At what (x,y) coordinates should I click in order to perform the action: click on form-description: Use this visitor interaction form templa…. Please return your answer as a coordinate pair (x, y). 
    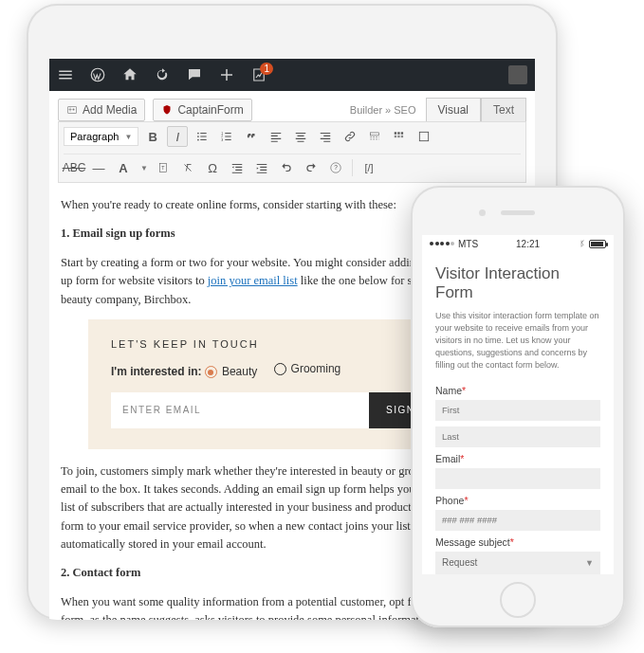
    Looking at the image, I should click on (518, 341).